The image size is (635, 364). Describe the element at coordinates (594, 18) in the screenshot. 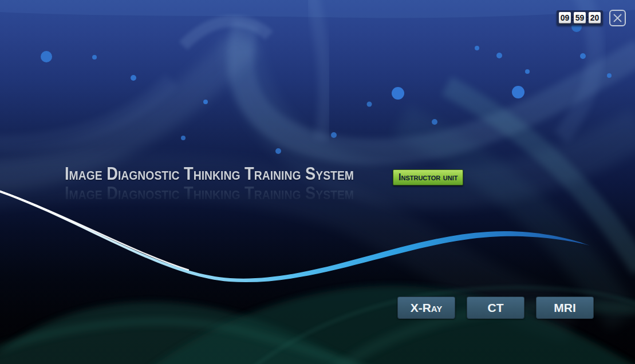

I see `clock-seconds: 20` at that location.